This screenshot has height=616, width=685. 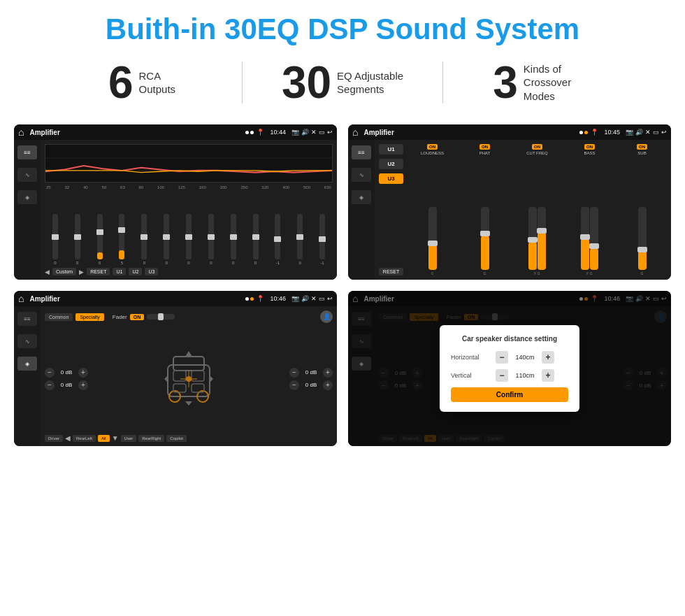 I want to click on db-plus-1: +, so click(x=83, y=373).